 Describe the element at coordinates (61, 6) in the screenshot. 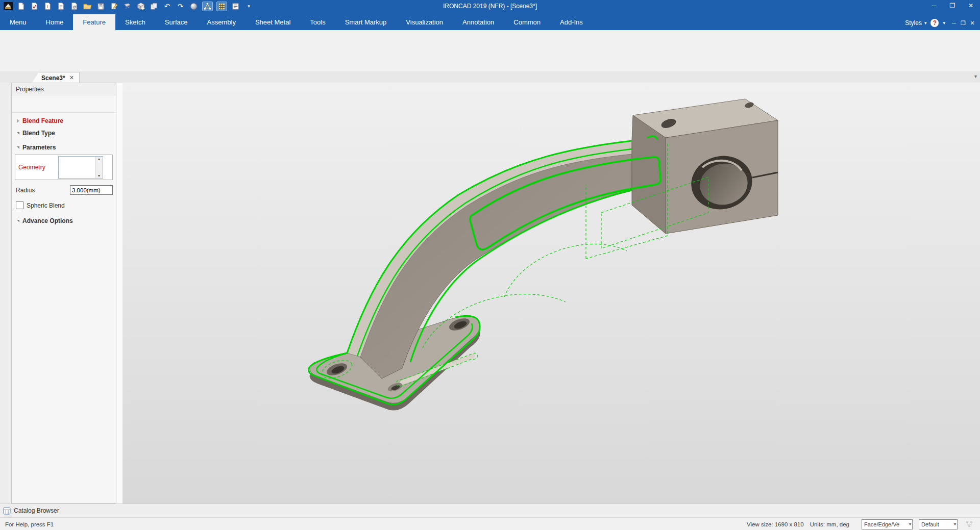

I see `drawing-document-icon` at that location.